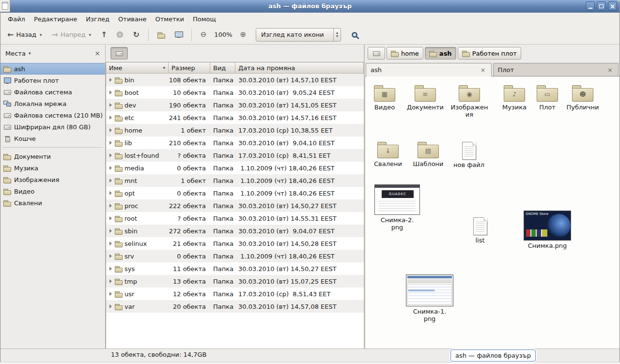 The width and height of the screenshot is (620, 364). I want to click on tree-row-media: media0 обектаПапка 1.10.2009 (чт) 18,40,…, so click(235, 168).